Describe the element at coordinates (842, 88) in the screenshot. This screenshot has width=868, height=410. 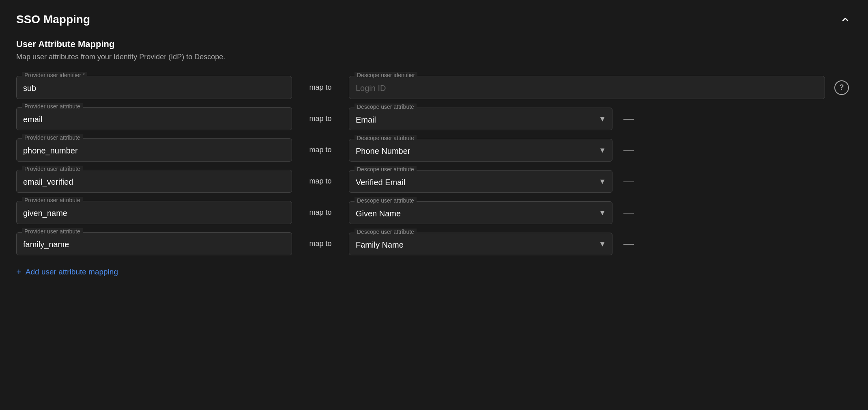
I see `help-button: ?` at that location.